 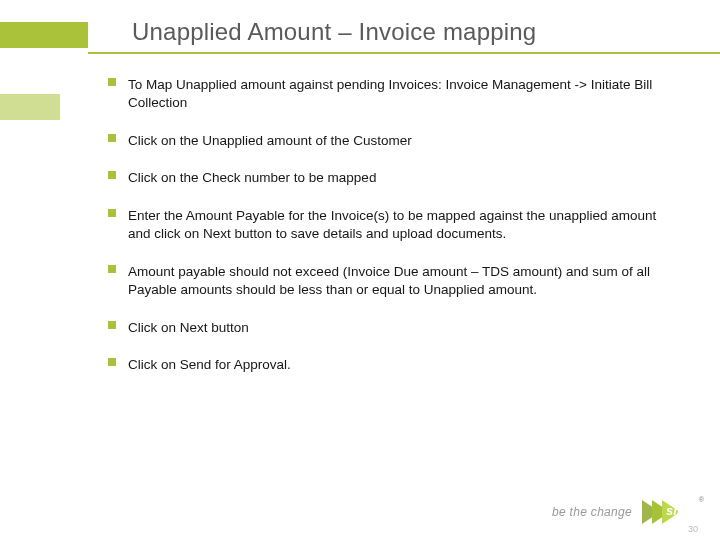 What do you see at coordinates (394, 178) in the screenshot?
I see `list-item: Click on the Check number to be mapped` at bounding box center [394, 178].